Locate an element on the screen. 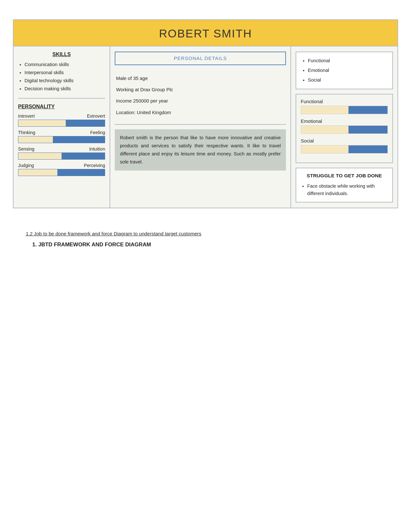 Image resolution: width=411 pixels, height=532 pixels. dimension-item: Emotional is located at coordinates (344, 126).